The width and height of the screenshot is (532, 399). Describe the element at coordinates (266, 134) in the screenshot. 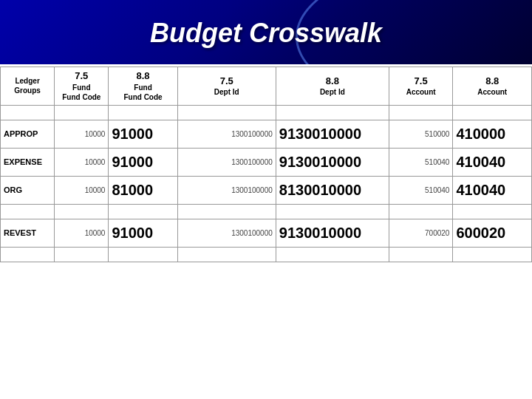

I see `table-row: APPROP1000091000130010000091300100005100…` at that location.